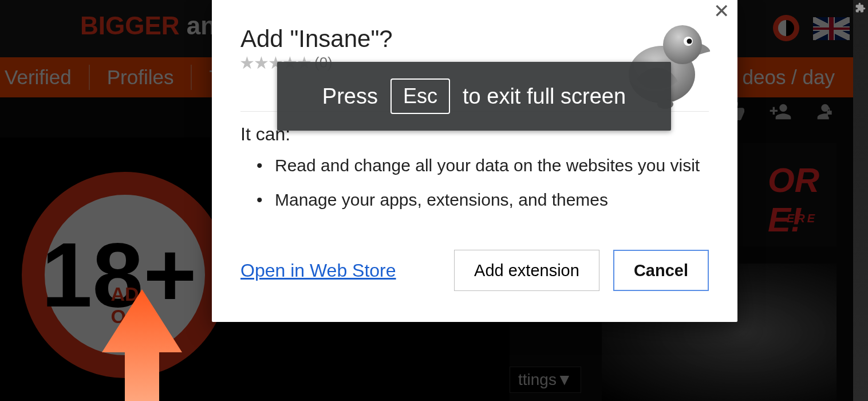  What do you see at coordinates (661, 270) in the screenshot?
I see `cancel-button: Cancel` at bounding box center [661, 270].